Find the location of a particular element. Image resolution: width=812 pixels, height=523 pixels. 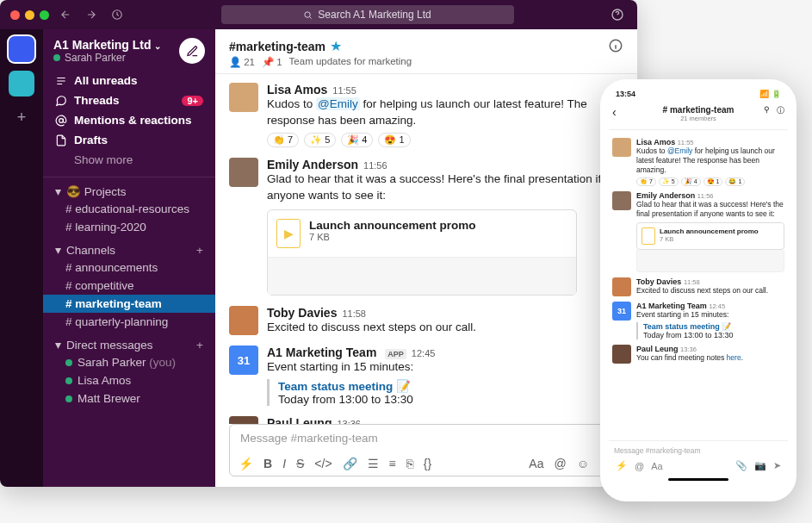

phone-message-list: Lisa Amos 11:55 Kudos to @Emily for help… is located at coordinates (698, 285).